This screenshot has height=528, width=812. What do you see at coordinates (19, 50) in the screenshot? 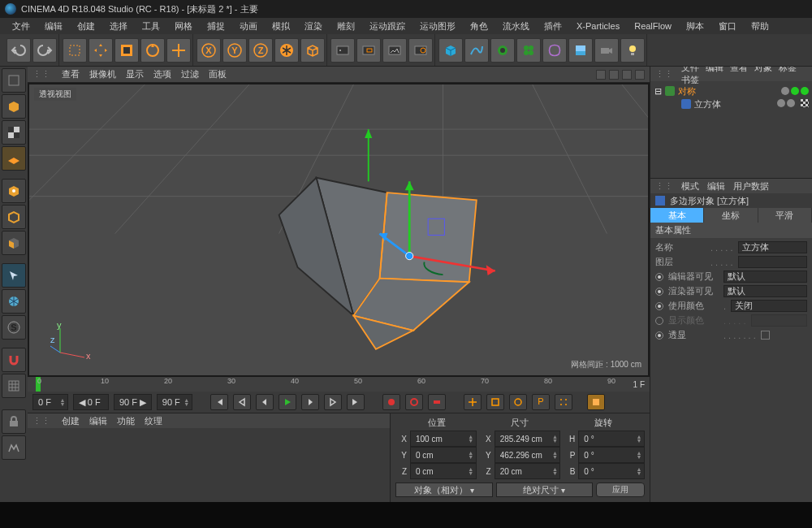
I see `undo-button` at bounding box center [19, 50].